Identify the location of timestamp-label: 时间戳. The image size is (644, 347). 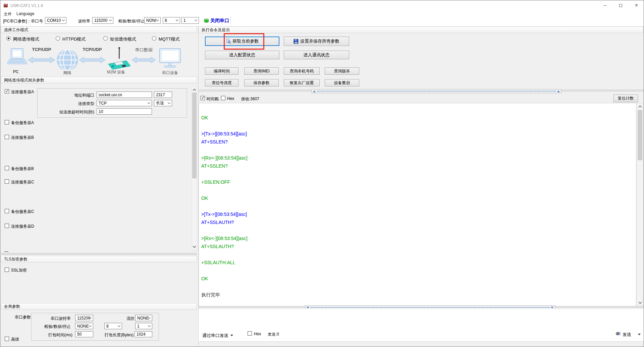
(213, 99).